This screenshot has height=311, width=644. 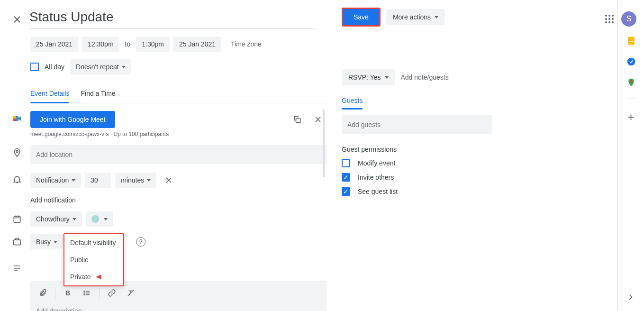 What do you see at coordinates (346, 192) in the screenshot?
I see `see-guest-list-checkbox` at bounding box center [346, 192].